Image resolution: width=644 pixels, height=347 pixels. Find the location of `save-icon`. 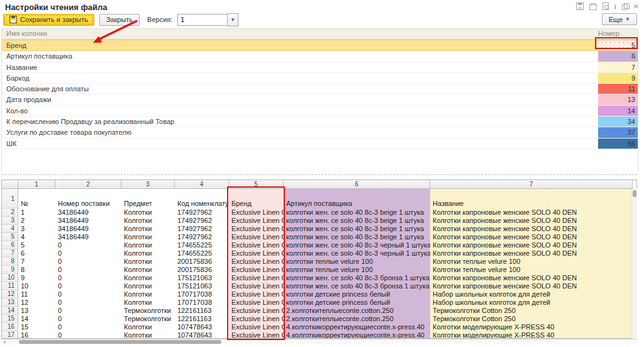

save-icon is located at coordinates (580, 6).